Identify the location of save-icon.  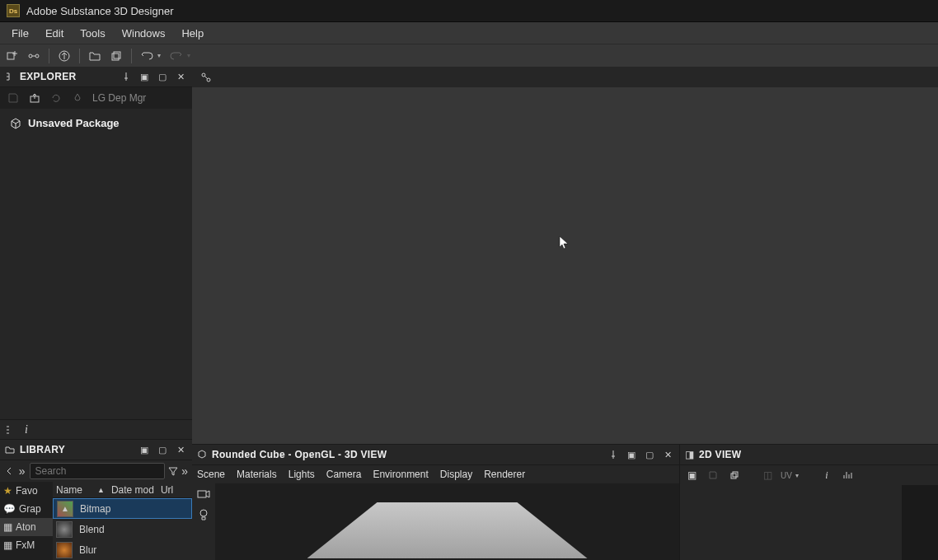
(13, 98).